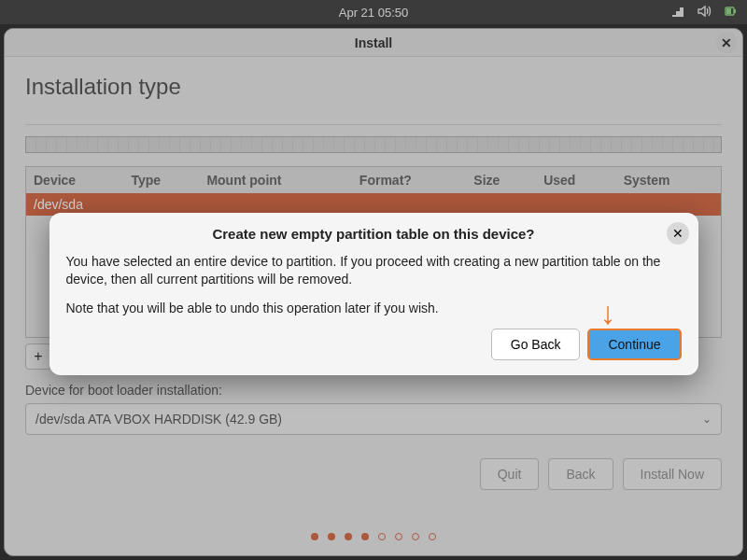  What do you see at coordinates (374, 344) in the screenshot?
I see `dialog-buttons: Go Back ↓ Continue` at bounding box center [374, 344].